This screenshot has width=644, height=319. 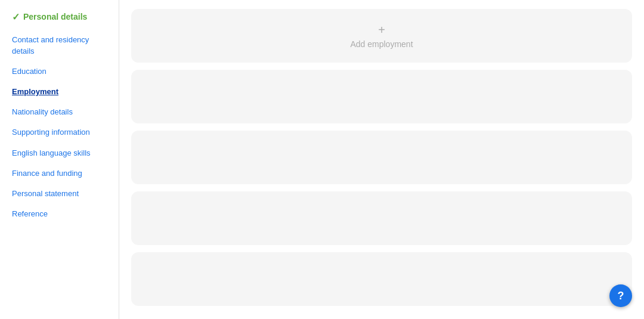 I want to click on sidebar-item-personal-statement: Personal statement, so click(x=60, y=194).